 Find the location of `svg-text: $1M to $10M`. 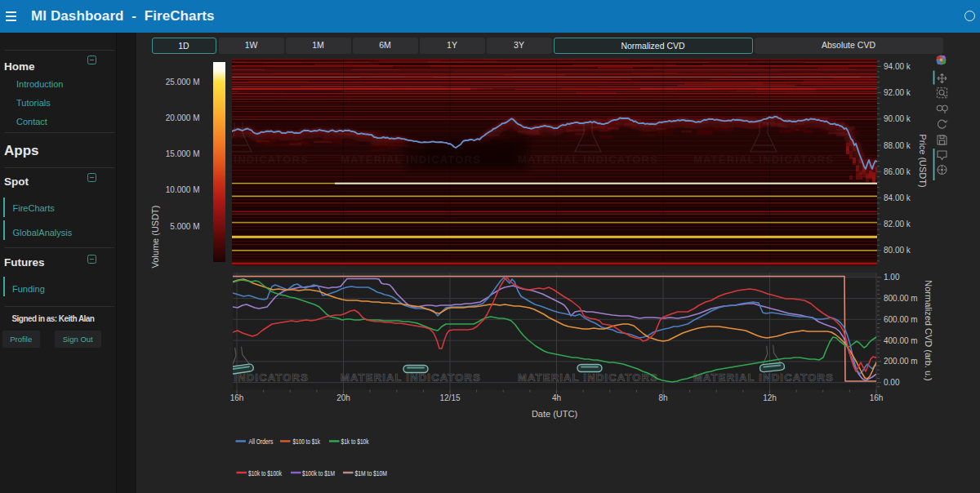

svg-text: $1M to $10M is located at coordinates (372, 473).